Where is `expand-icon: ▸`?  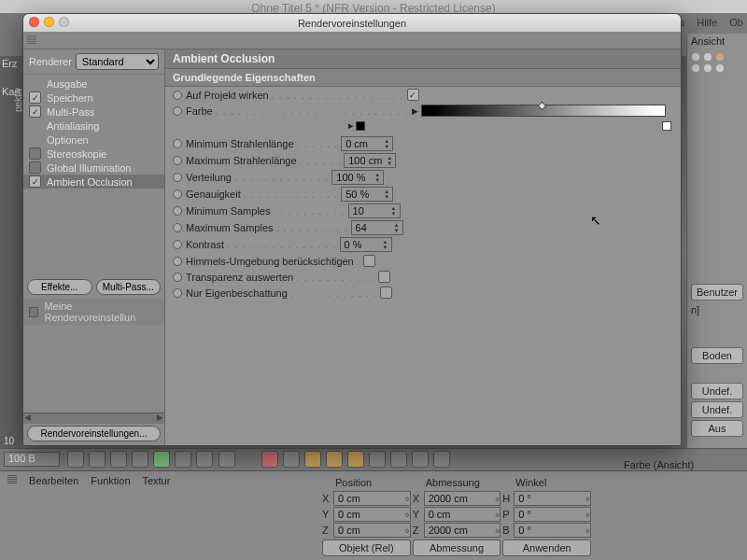
expand-icon: ▸ is located at coordinates (351, 125).